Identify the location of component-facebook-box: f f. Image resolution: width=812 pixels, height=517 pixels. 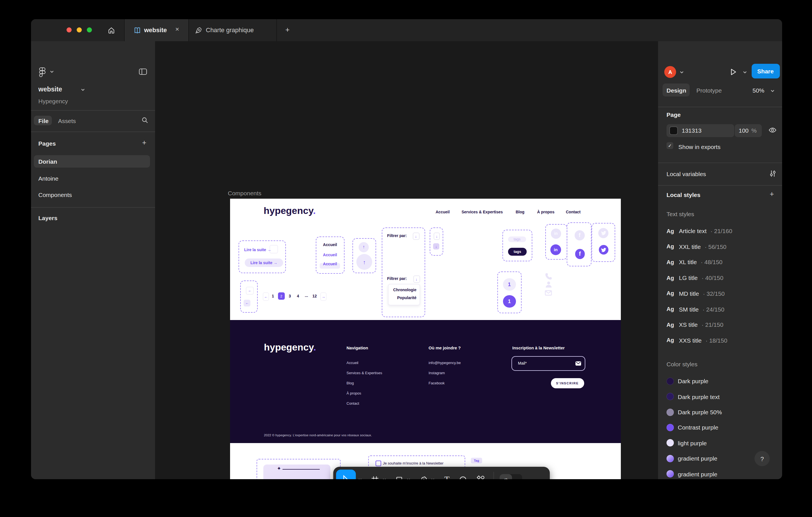
(579, 244).